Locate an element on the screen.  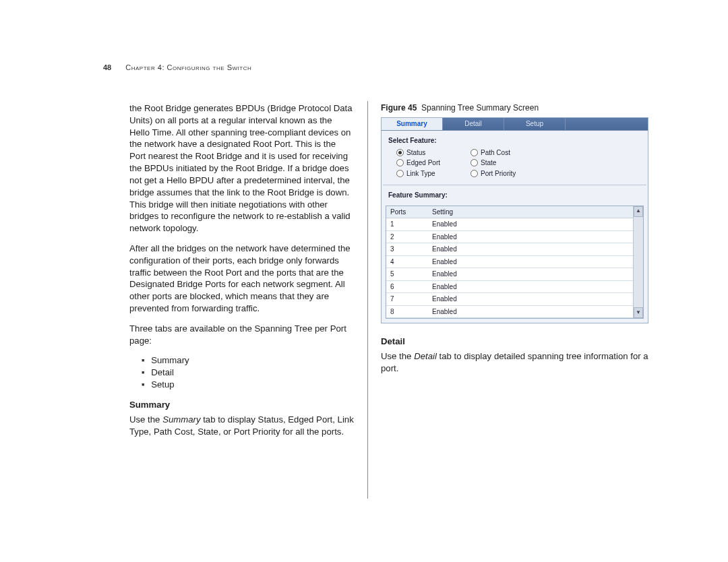
paragraph: Use the Detail tab to display detailed s… is located at coordinates (516, 363).